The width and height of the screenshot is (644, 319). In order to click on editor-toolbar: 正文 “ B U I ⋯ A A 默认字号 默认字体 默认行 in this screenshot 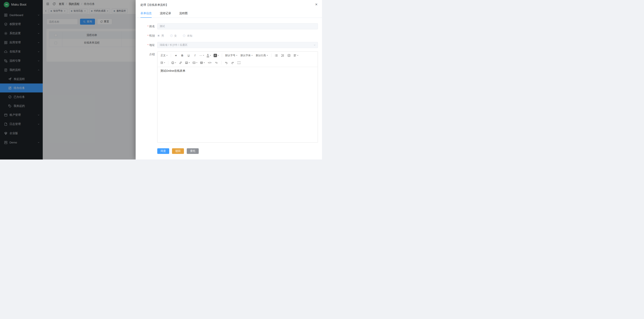, I will do `click(238, 59)`.